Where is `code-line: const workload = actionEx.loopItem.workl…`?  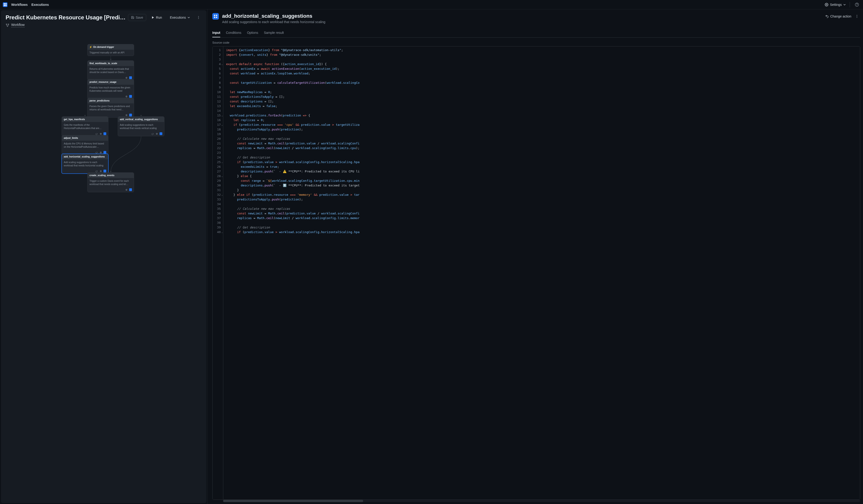 code-line: const workload = actionEx.loopItem.workl… is located at coordinates (542, 74).